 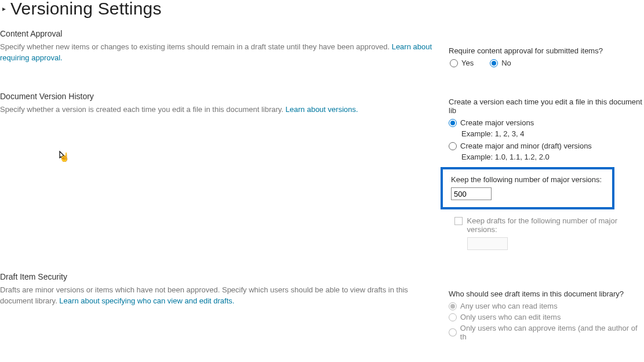 What do you see at coordinates (507, 63) in the screenshot?
I see `approval-no-label: No` at bounding box center [507, 63].